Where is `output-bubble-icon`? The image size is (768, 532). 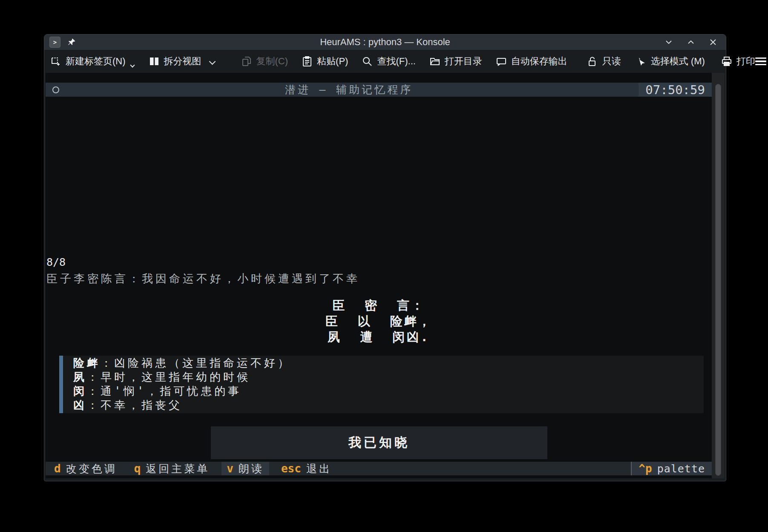
output-bubble-icon is located at coordinates (501, 61).